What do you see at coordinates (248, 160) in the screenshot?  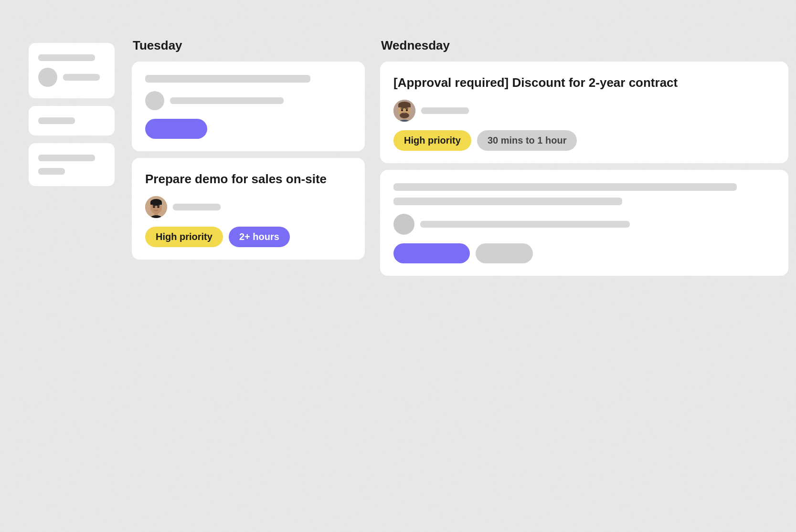 I see `tuesday-cards: Prepare demo for sales on-site` at bounding box center [248, 160].